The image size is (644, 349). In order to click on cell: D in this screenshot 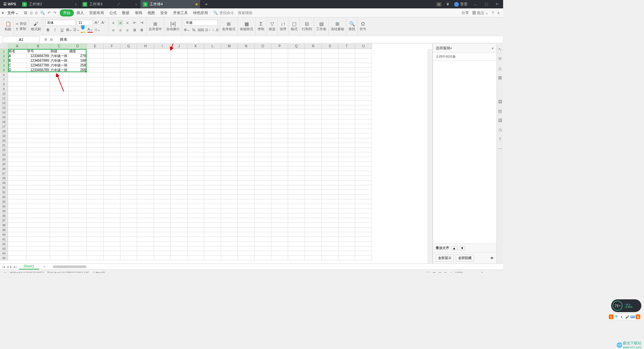, I will do `click(17, 70)`.